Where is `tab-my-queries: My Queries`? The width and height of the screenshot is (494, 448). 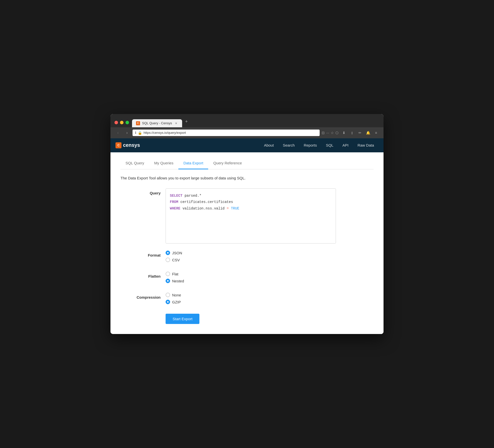 tab-my-queries: My Queries is located at coordinates (164, 163).